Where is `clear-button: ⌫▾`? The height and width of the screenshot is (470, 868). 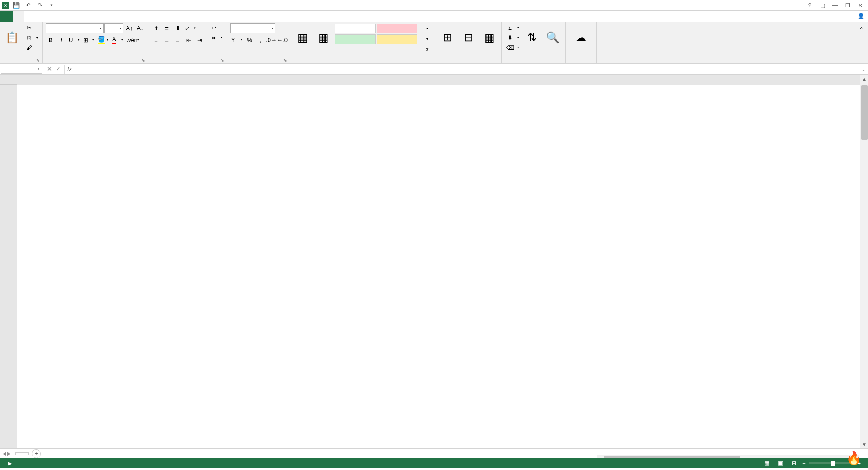
clear-button: ⌫▾ is located at coordinates (513, 47).